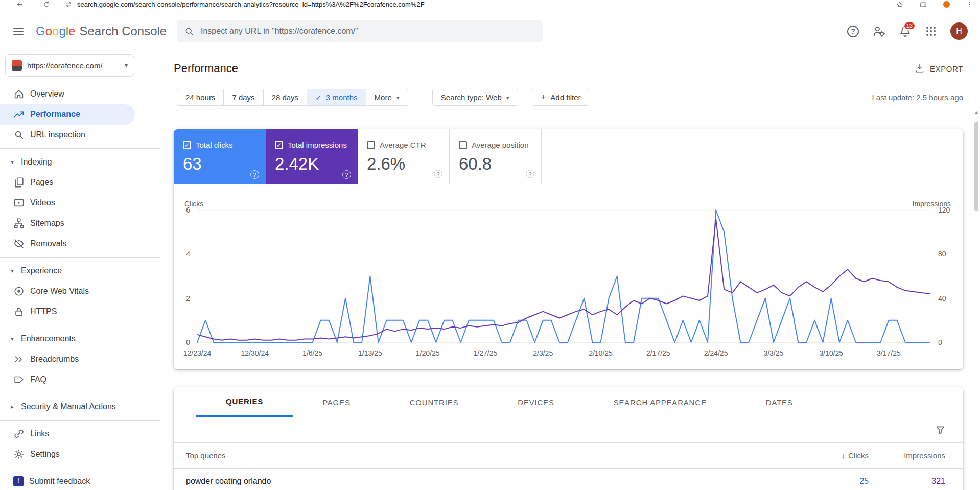 Image resolution: width=980 pixels, height=490 pixels. What do you see at coordinates (923, 5) in the screenshot?
I see `side-panel-icon` at bounding box center [923, 5].